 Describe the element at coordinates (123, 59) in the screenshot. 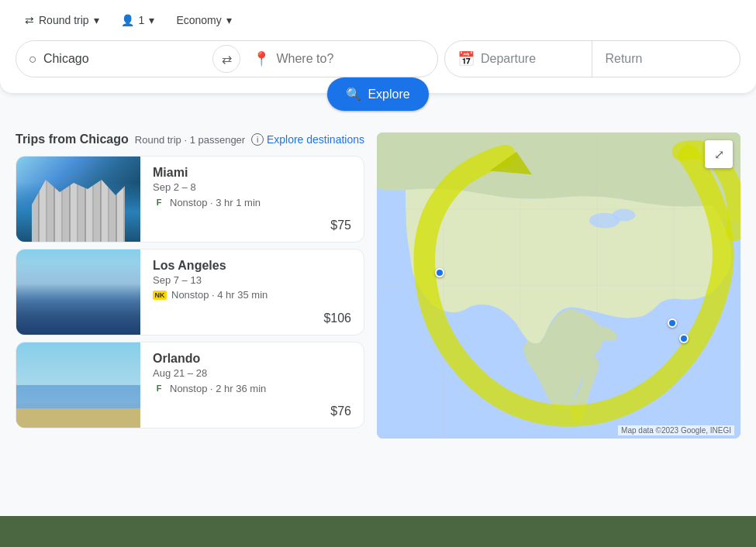

I see `origin-input` at that location.